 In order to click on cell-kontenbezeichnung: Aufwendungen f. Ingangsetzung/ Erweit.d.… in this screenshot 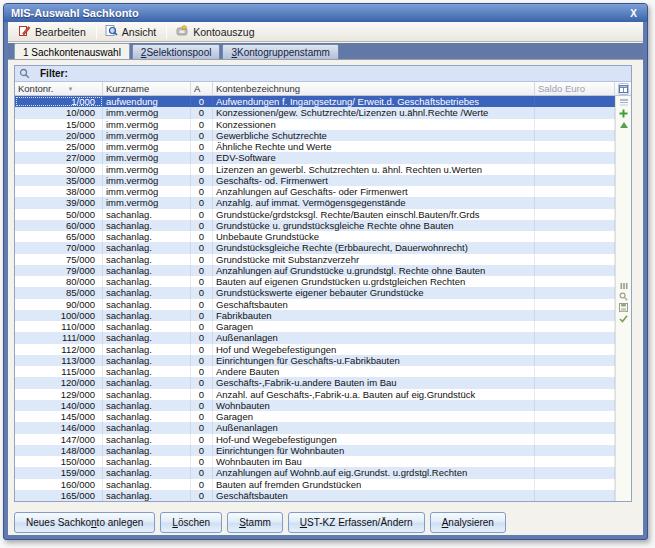, I will do `click(374, 102)`.